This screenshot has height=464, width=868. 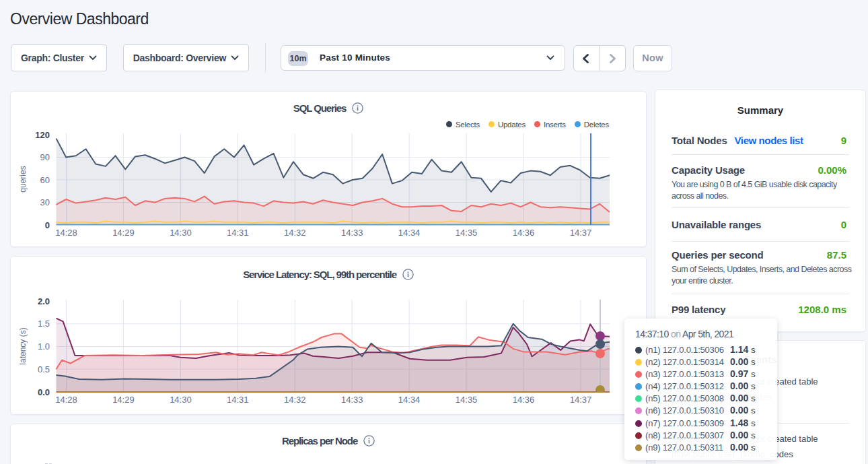 I want to click on svg-text: 1.5, so click(x=44, y=323).